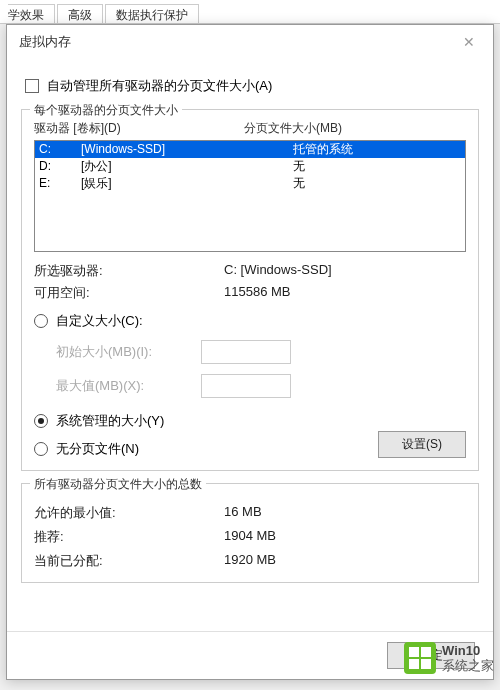 The image size is (500, 690). What do you see at coordinates (98, 449) in the screenshot?
I see `radio-none-label: 无分页文件(N)` at bounding box center [98, 449].